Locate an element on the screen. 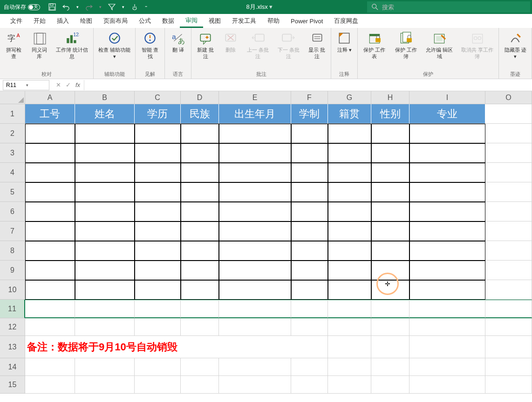 This screenshot has width=532, height=402. cell-A4 is located at coordinates (50, 173).